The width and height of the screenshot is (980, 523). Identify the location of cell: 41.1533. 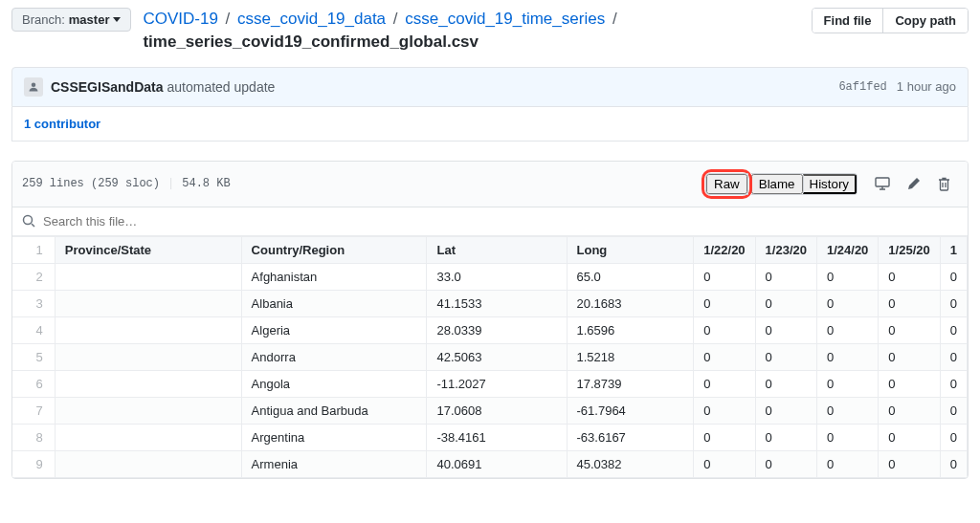
(497, 303).